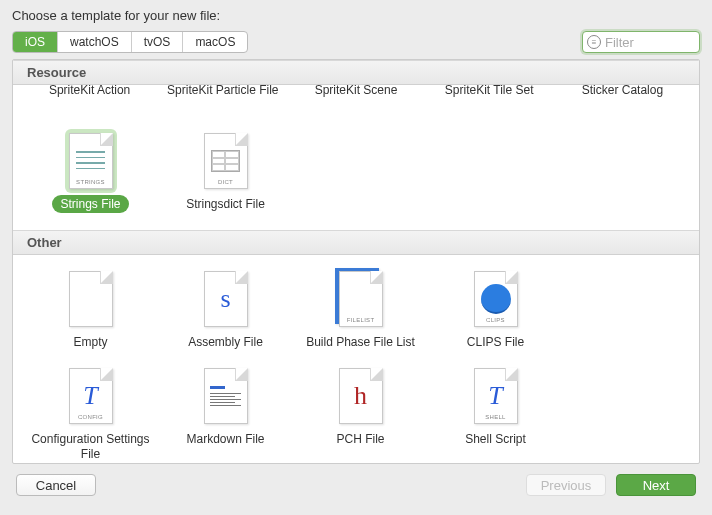  I want to click on template-label: Shell Script, so click(496, 439).